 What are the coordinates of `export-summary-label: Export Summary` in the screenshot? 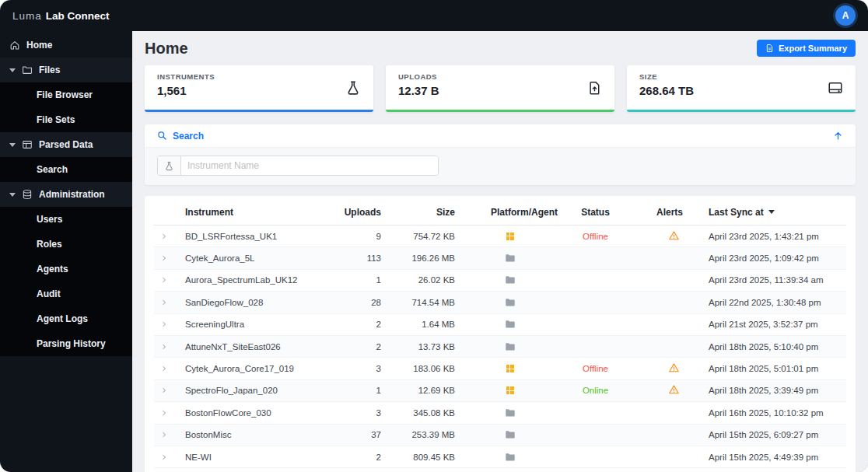 It's located at (813, 48).